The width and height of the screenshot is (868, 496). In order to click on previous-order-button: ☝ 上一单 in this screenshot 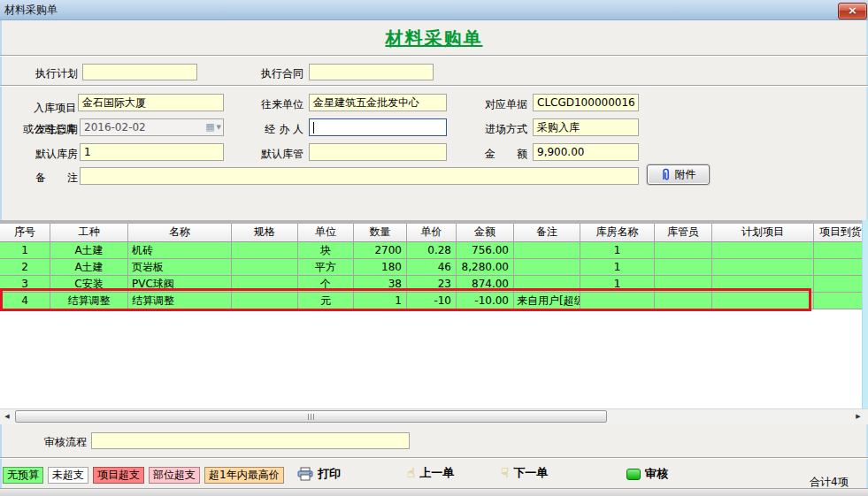, I will do `click(430, 473)`.